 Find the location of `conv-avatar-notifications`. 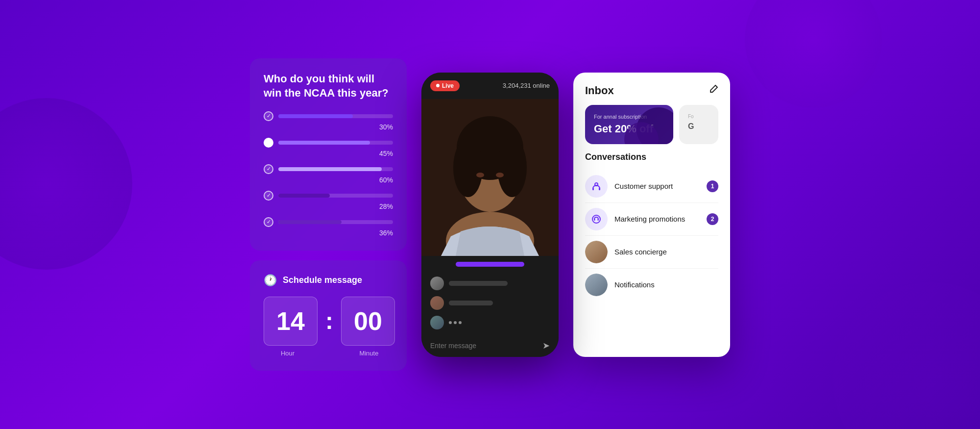

conv-avatar-notifications is located at coordinates (596, 285).